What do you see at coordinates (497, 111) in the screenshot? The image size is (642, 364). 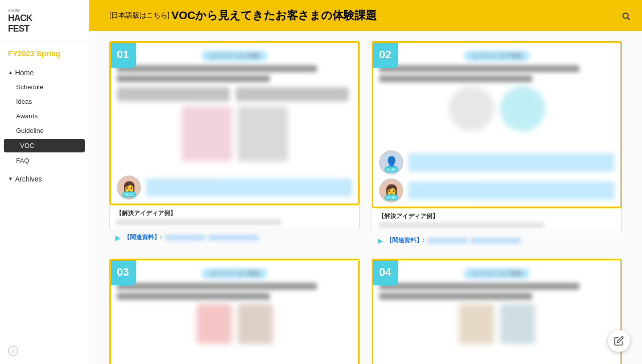 I see `card-02-images` at bounding box center [497, 111].